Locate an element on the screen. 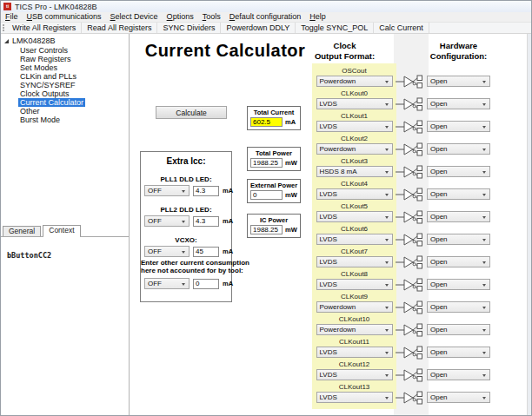 The height and width of the screenshot is (416, 532). external-power-label: External Power is located at coordinates (274, 186).